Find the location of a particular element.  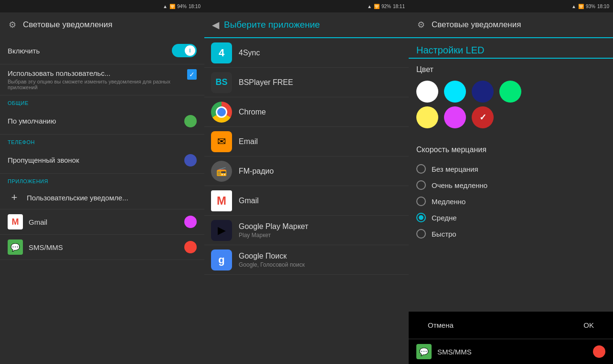

custom-notifications-label: Пользовательские уведомле... is located at coordinates (77, 198).